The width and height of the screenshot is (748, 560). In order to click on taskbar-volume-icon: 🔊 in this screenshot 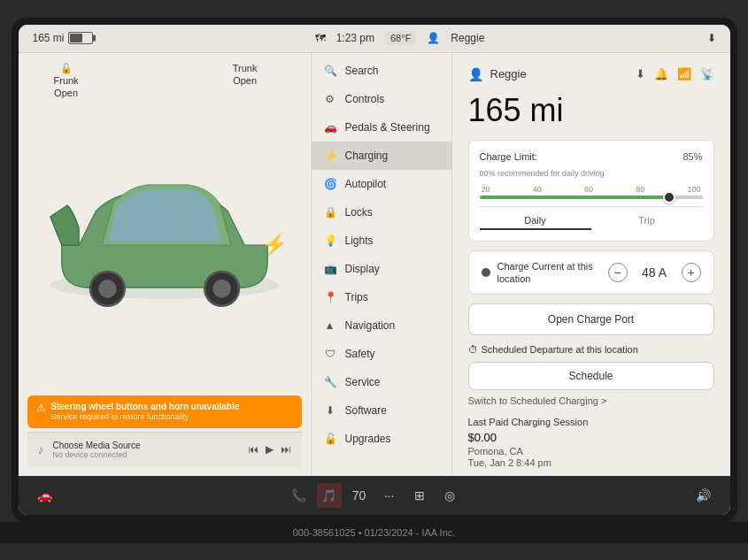, I will do `click(704, 495)`.